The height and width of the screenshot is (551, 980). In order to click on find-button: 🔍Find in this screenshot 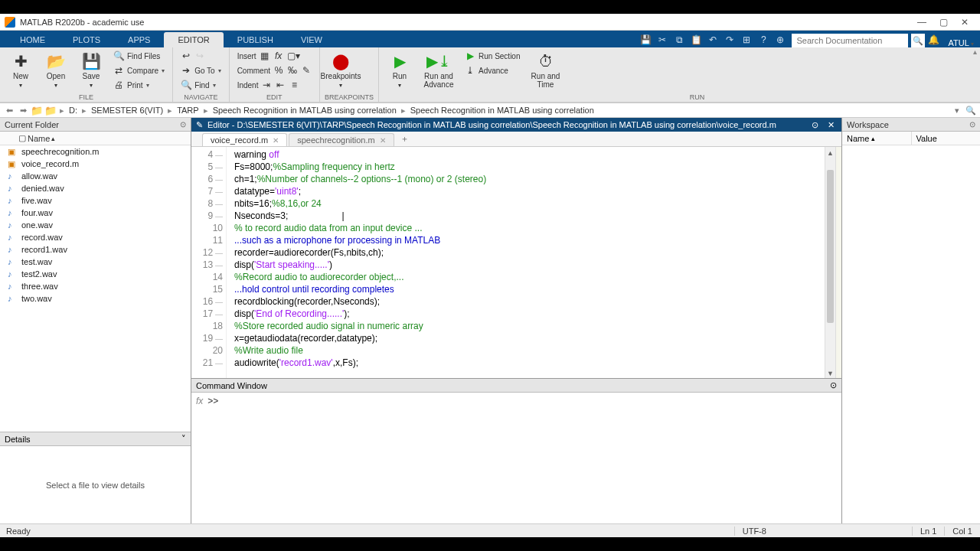, I will do `click(201, 85)`.